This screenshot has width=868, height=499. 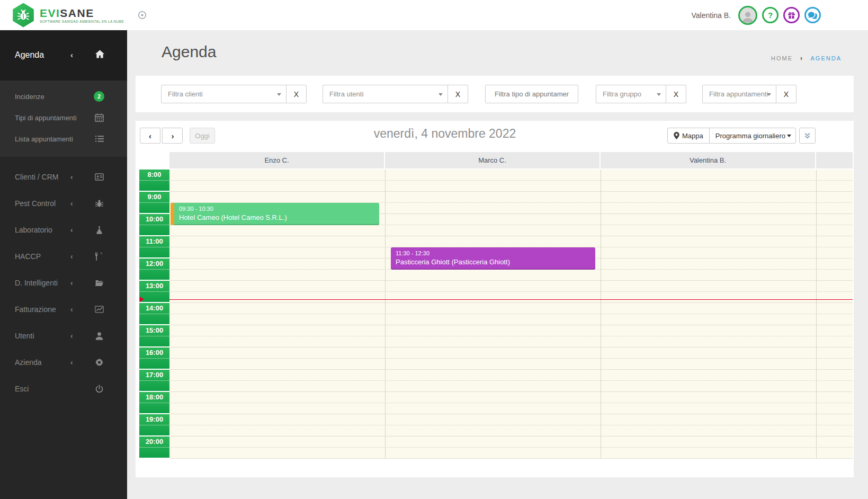 I want to click on breadcrumb-home-link: HOME, so click(x=782, y=58).